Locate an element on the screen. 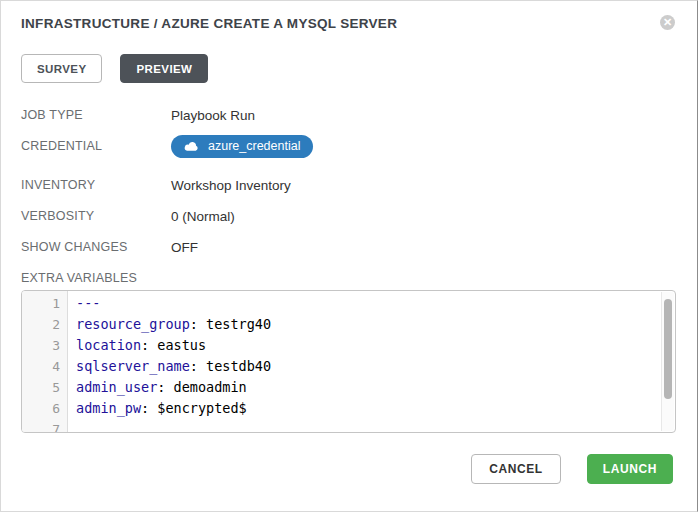  line-number: 6 is located at coordinates (45, 408).